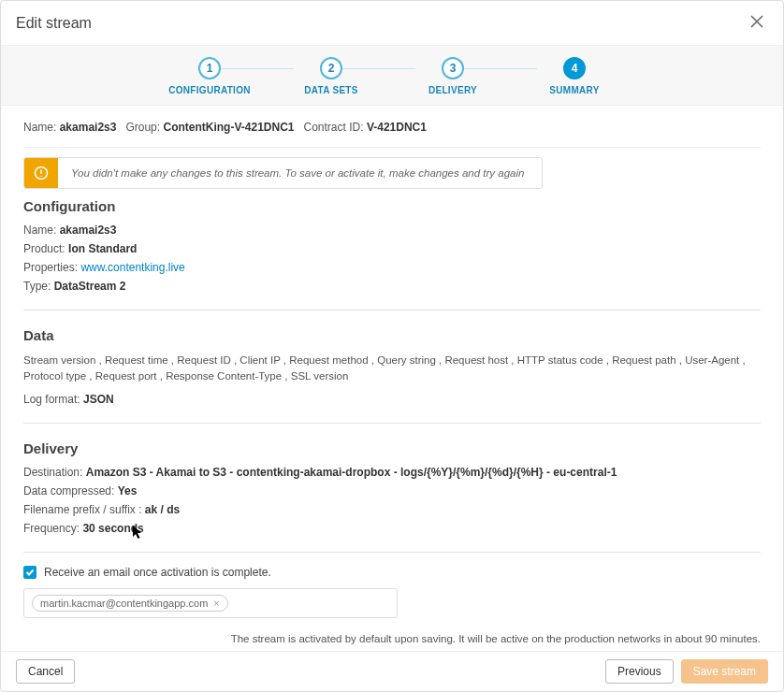 This screenshot has height=692, width=784. Describe the element at coordinates (130, 603) in the screenshot. I see `email-tag: martin.kacmar@contentkingapp.com ×` at that location.